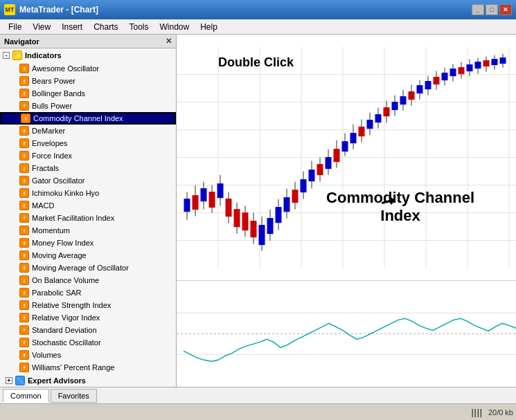 The width and height of the screenshot is (516, 420). Describe the element at coordinates (88, 55) in the screenshot. I see `indicators-section: - 📁 Indicators` at that location.